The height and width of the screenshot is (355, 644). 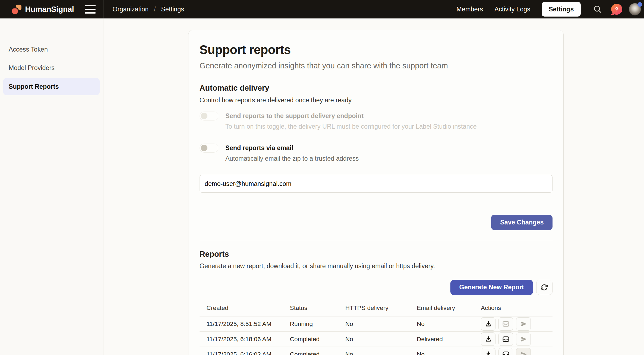 I want to click on reports-table: Created Status HTTPS delivery Email deli…, so click(x=376, y=329).